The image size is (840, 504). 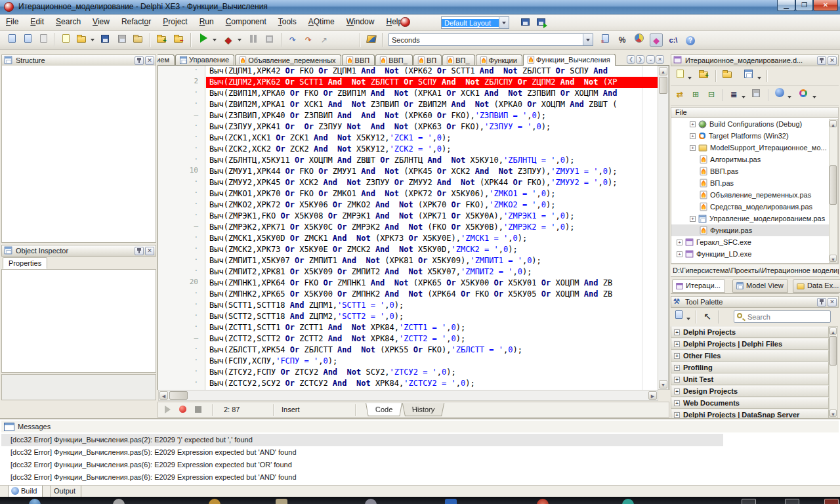 I want to click on sync-icon: ⇄, so click(x=680, y=94).